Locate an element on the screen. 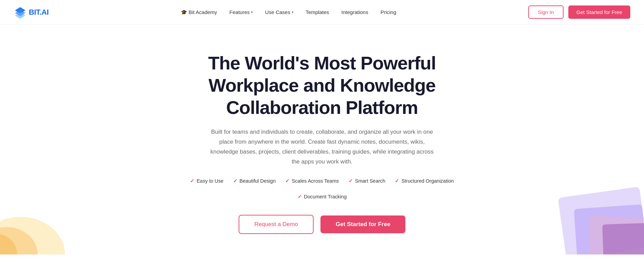 The image size is (644, 262). features-chevron-icon: ▾ is located at coordinates (252, 12).